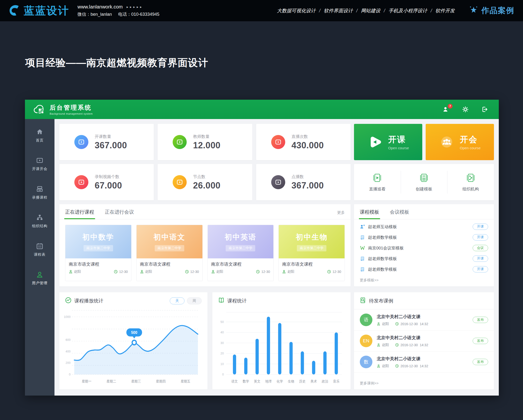  I want to click on nav-item: 网站建设, so click(371, 11).